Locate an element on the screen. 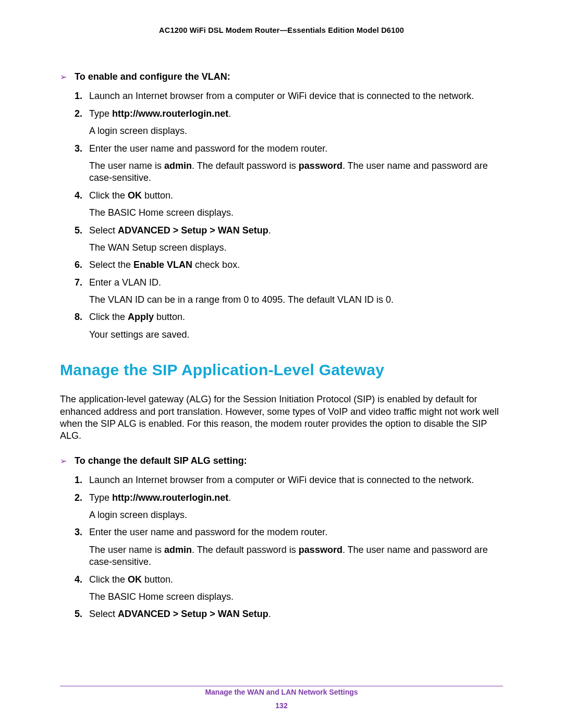  step-text: Your settings are saved. is located at coordinates (296, 335).